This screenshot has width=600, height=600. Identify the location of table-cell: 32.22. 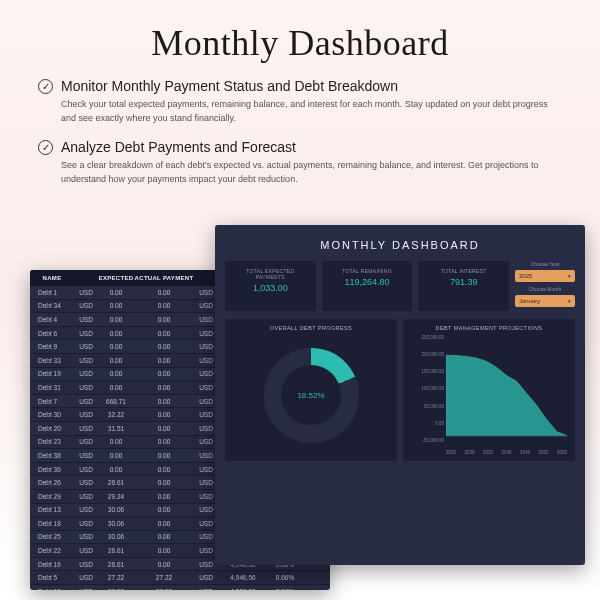
(116, 414).